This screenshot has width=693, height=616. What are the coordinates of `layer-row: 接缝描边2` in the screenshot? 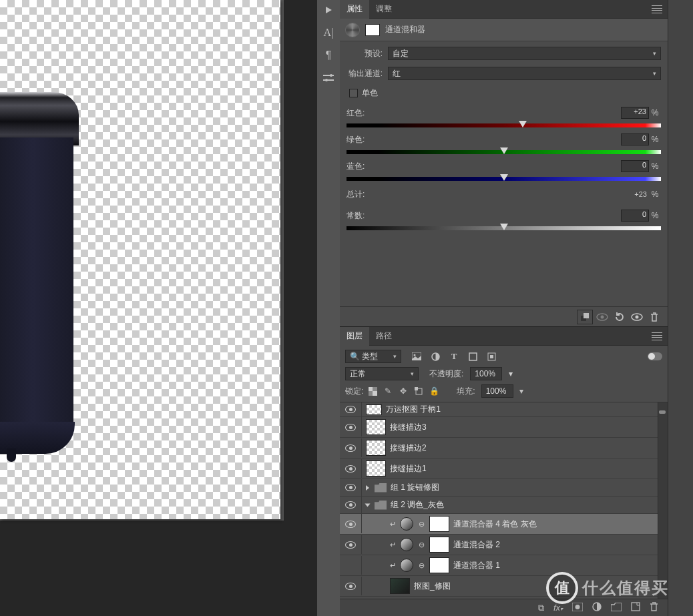 It's located at (503, 448).